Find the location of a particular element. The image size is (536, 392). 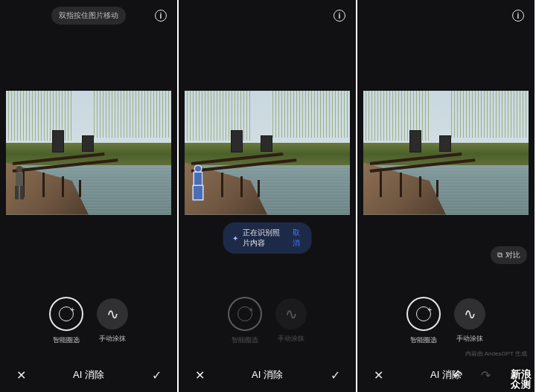

person-subject-selected is located at coordinates (198, 183).